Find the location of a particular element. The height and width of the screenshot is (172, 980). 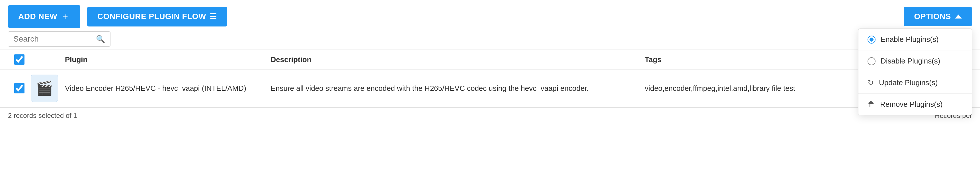

add-new-button: ADD NEW ＋ is located at coordinates (44, 16).